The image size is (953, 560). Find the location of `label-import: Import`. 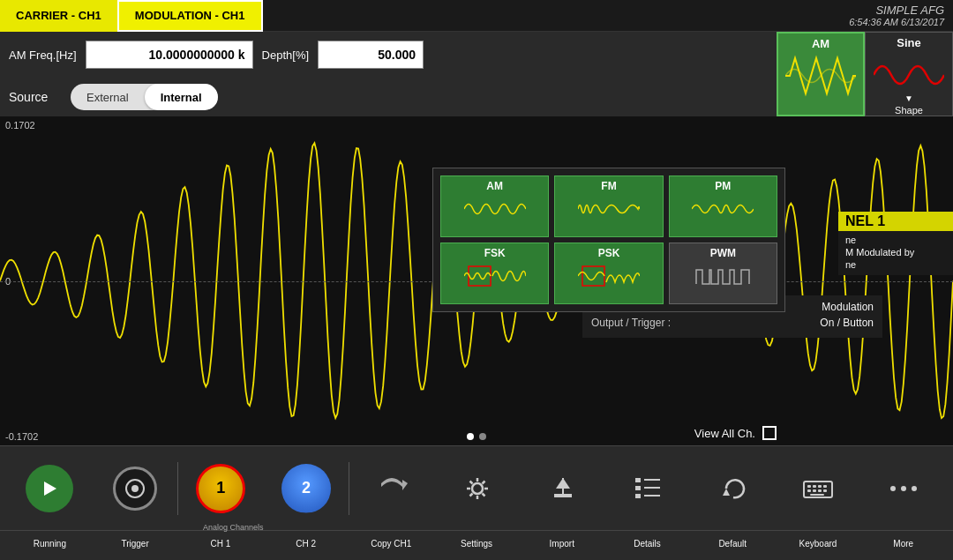

label-import: Import is located at coordinates (561, 543).